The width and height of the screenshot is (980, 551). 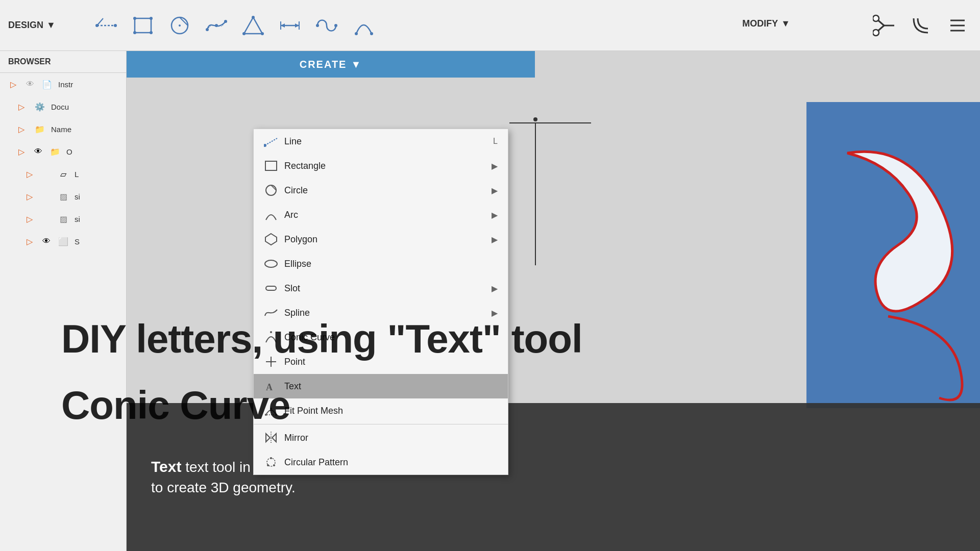 I want to click on create-label: CREATE, so click(x=324, y=64).